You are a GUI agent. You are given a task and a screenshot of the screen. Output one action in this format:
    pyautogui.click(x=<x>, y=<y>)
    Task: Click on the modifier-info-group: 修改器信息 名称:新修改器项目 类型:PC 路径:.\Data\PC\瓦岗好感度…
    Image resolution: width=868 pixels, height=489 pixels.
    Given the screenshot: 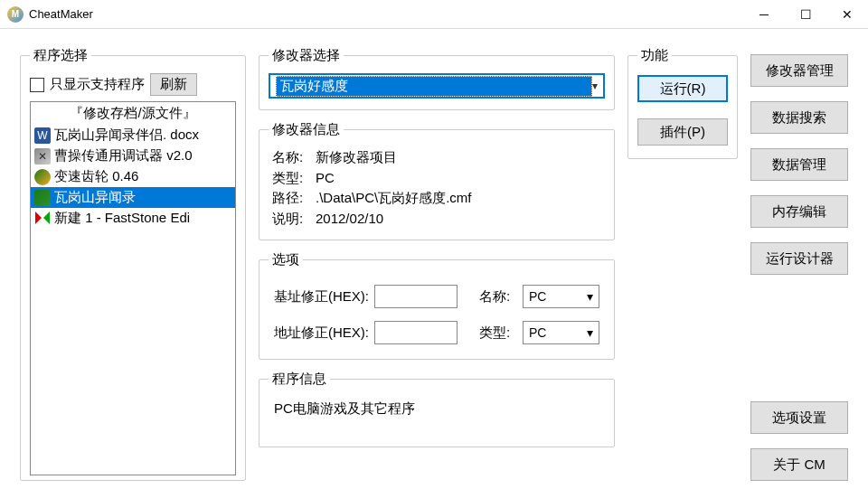 What is the action you would take?
    pyautogui.click(x=437, y=181)
    